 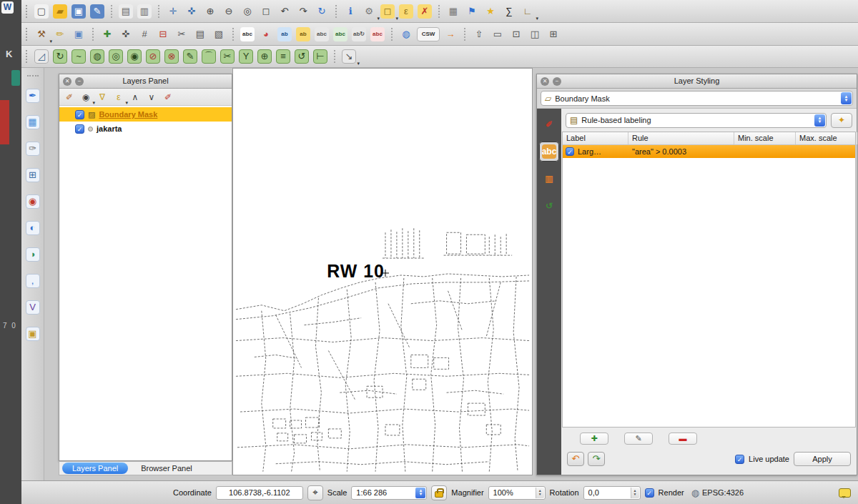 What do you see at coordinates (349, 56) in the screenshot?
I see `move-label-tool-icon: ↘▾` at bounding box center [349, 56].